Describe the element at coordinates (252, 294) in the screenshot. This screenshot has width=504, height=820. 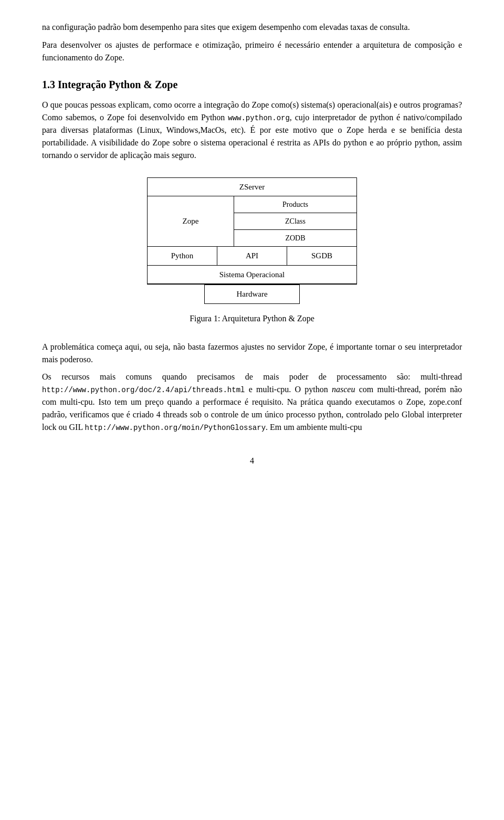
I see `hardware-label: Hardware` at that location.